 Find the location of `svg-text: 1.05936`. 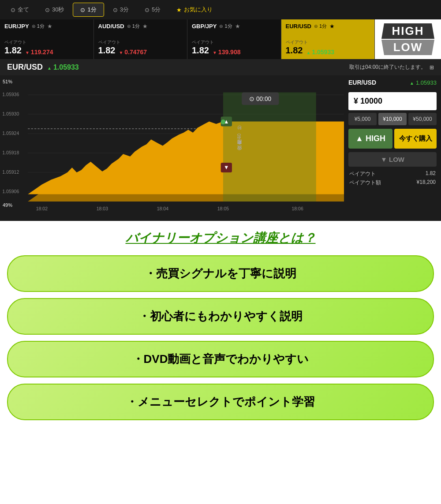

svg-text: 1.05936 is located at coordinates (11, 94).